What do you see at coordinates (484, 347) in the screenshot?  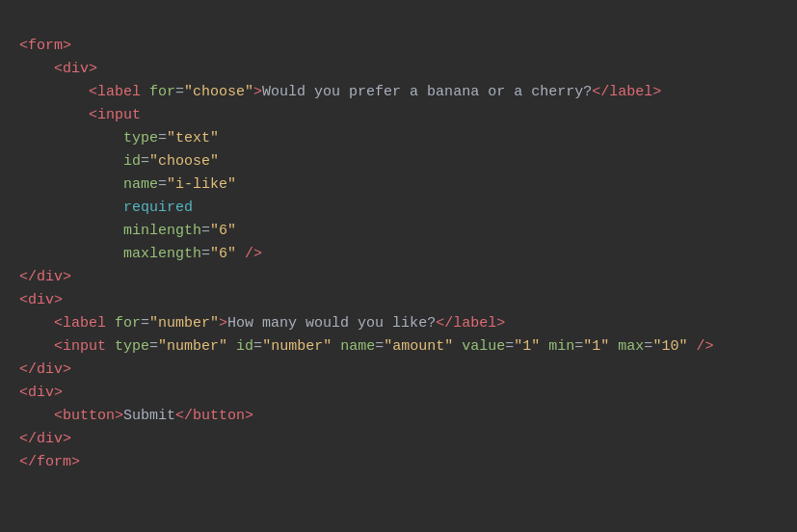 I see `code-token: value` at bounding box center [484, 347].